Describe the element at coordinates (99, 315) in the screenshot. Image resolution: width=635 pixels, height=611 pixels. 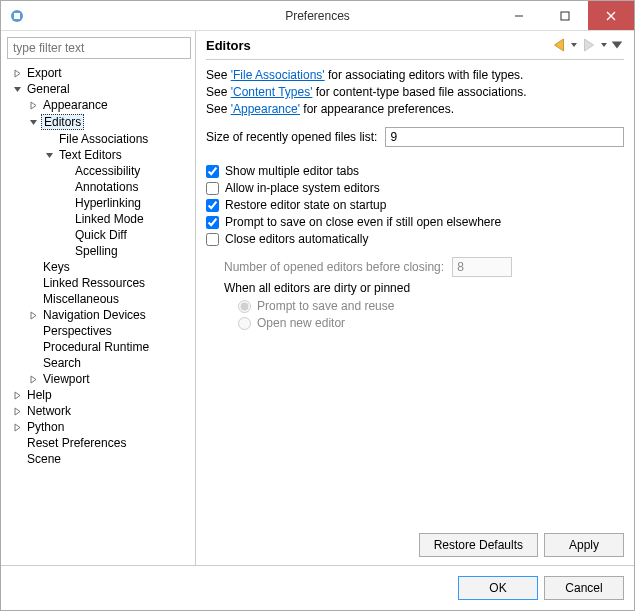
I see `tree-item: Navigation Devices` at that location.